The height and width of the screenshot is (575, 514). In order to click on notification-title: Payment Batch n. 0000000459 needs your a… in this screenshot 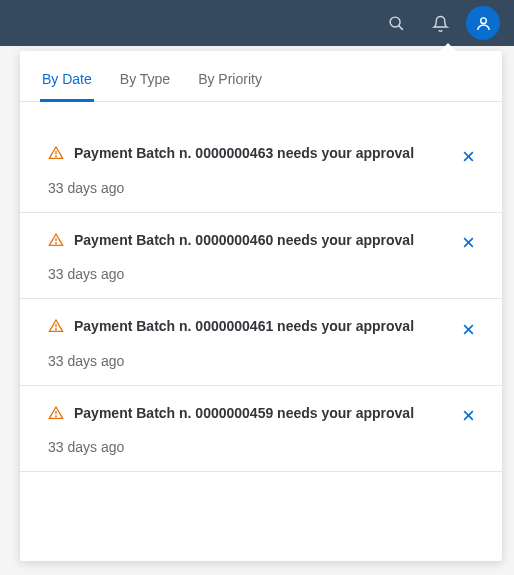, I will do `click(257, 414)`.